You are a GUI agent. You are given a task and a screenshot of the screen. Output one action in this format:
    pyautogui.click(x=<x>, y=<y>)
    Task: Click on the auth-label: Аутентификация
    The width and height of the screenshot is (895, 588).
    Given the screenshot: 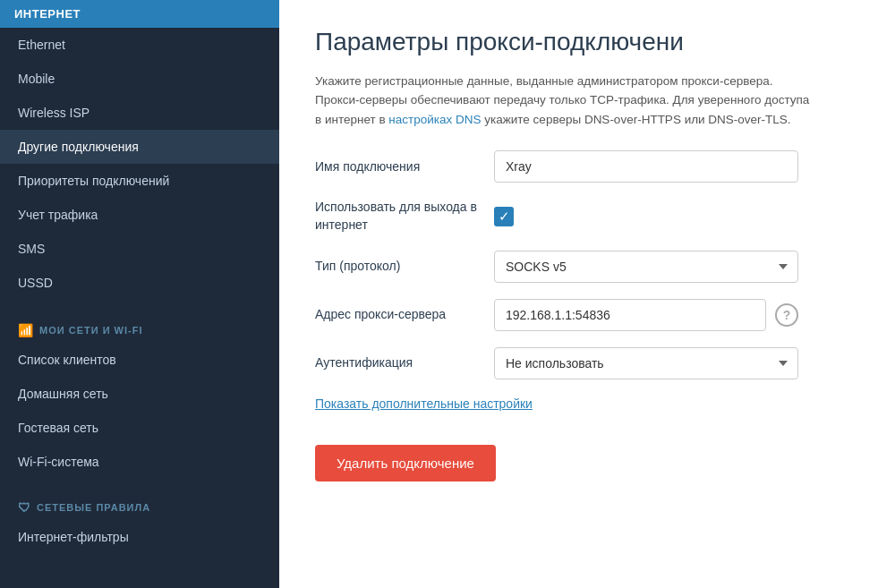 What is the action you would take?
    pyautogui.click(x=405, y=363)
    